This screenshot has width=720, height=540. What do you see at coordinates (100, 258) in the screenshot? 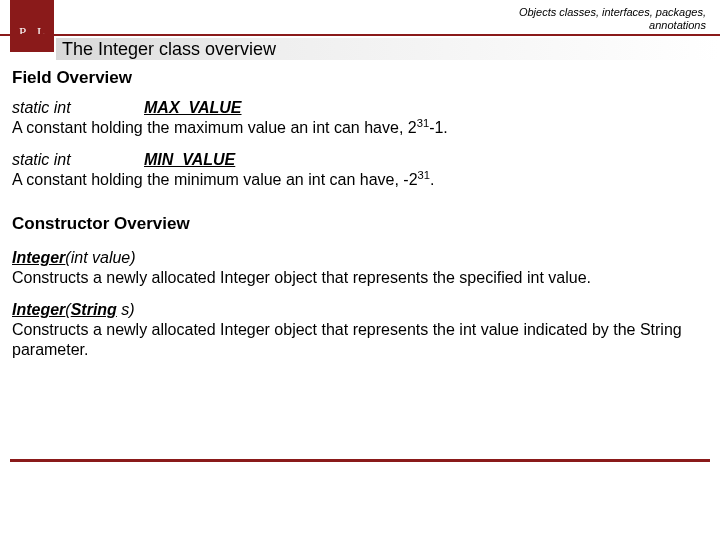
I see `constructor-params: (int value)` at bounding box center [100, 258].